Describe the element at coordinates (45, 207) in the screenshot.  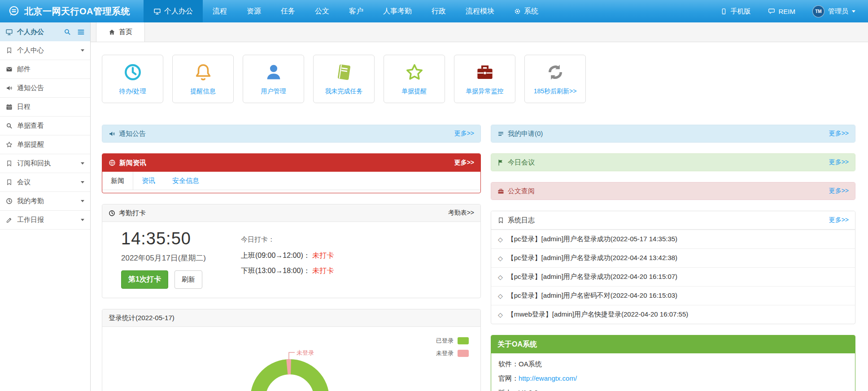
I see `sidebar: 个人办公 个人中心 邮件 通知公告 日程 单据查看 单据提醒 订阅和回执 会议` at that location.